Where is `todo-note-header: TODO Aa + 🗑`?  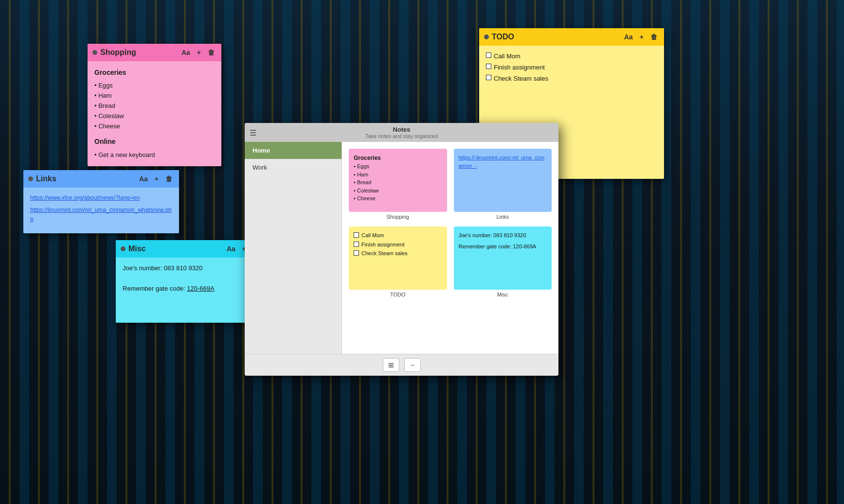
todo-note-header: TODO Aa + 🗑 is located at coordinates (572, 37).